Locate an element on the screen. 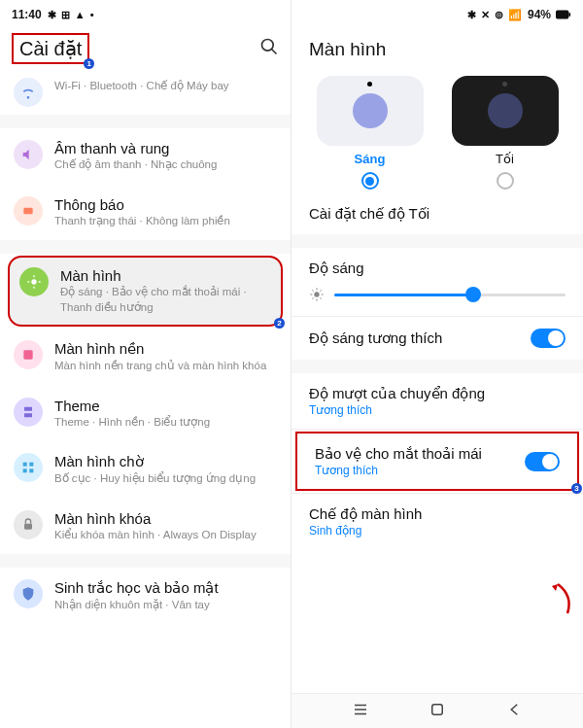 The width and height of the screenshot is (583, 728). theme-dark-label: Tối is located at coordinates (505, 159).